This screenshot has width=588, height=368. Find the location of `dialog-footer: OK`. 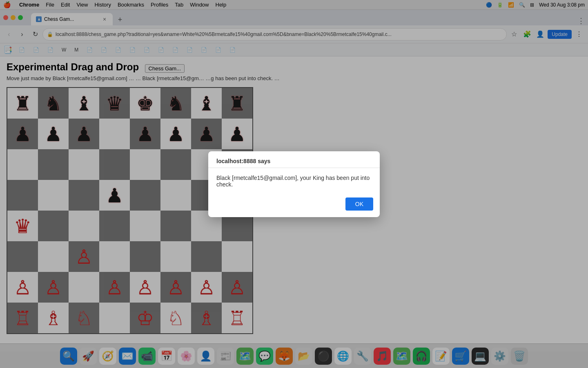

dialog-footer: OK is located at coordinates (294, 206).